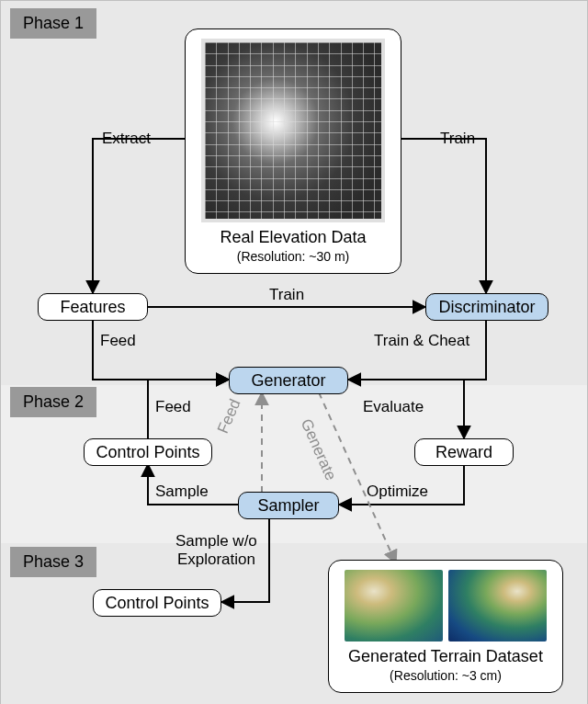  Describe the element at coordinates (53, 403) in the screenshot. I see `phase2-label: Phase 2` at that location.